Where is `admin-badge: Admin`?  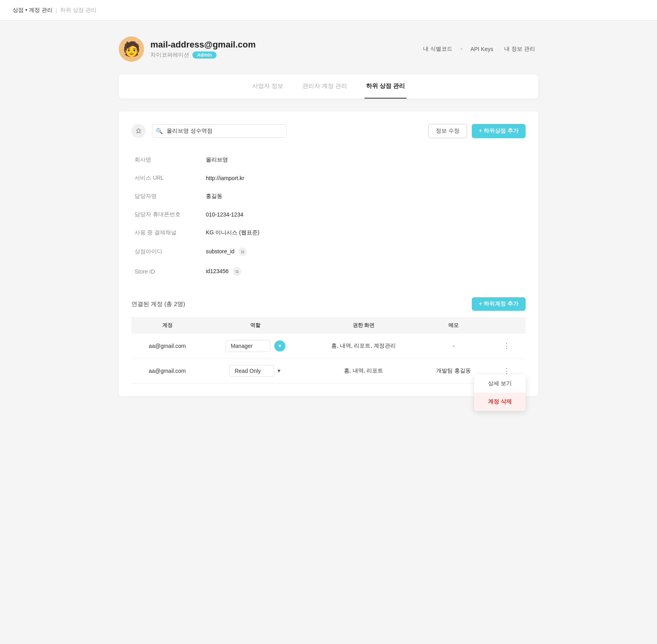 admin-badge: Admin is located at coordinates (204, 55).